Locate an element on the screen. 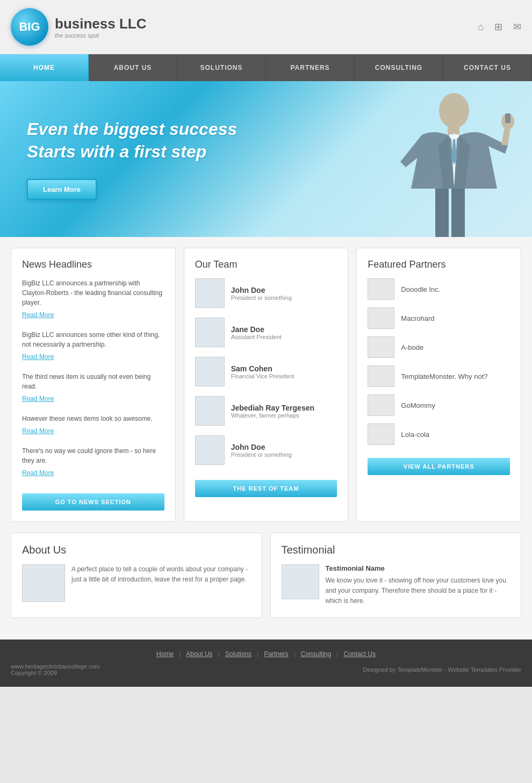  team-name-2: Jane Doe is located at coordinates (256, 329).